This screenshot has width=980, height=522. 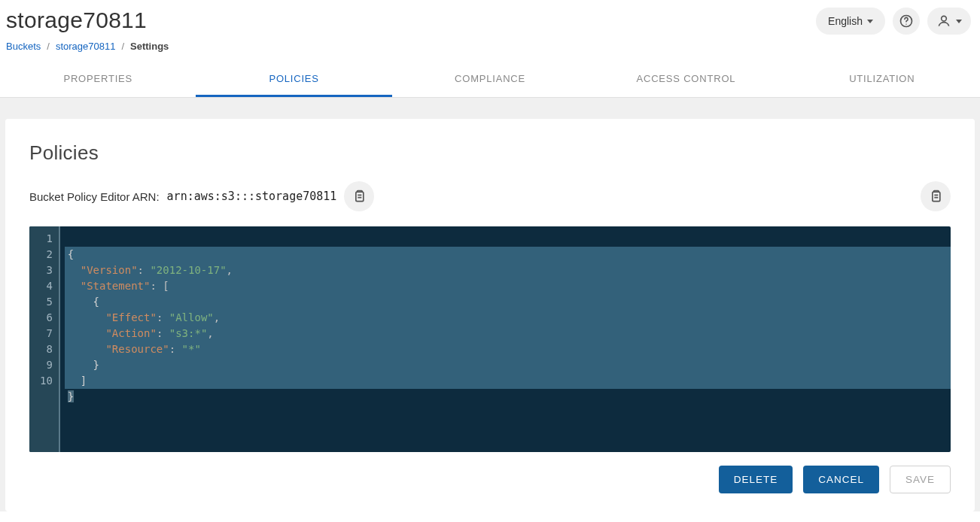 What do you see at coordinates (906, 21) in the screenshot?
I see `help-icon` at bounding box center [906, 21].